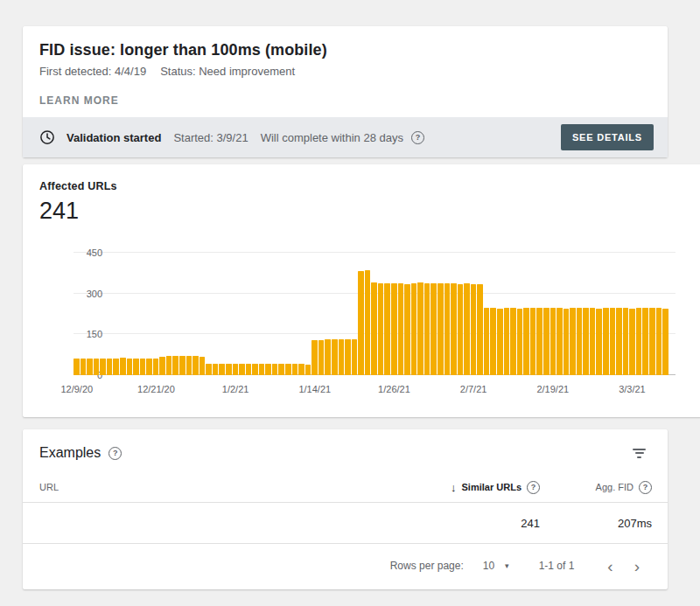 This screenshot has width=700, height=606. Describe the element at coordinates (639, 453) in the screenshot. I see `filter-icon` at that location.